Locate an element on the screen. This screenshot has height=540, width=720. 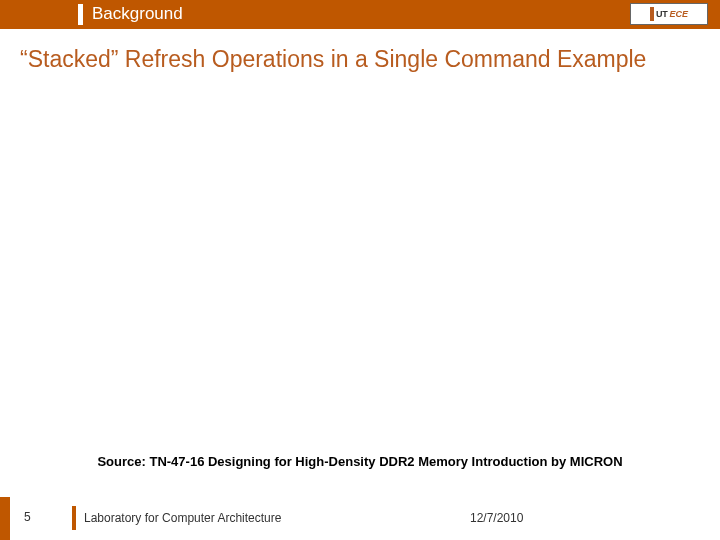
logo-ut: UT is located at coordinates (662, 14).